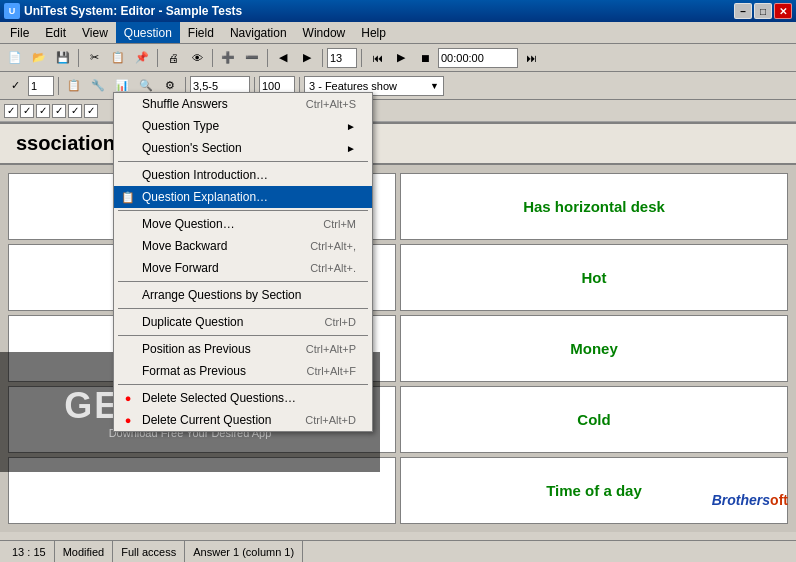 Image resolution: width=796 pixels, height=562 pixels. I want to click on ctx-sep6, so click(243, 384).